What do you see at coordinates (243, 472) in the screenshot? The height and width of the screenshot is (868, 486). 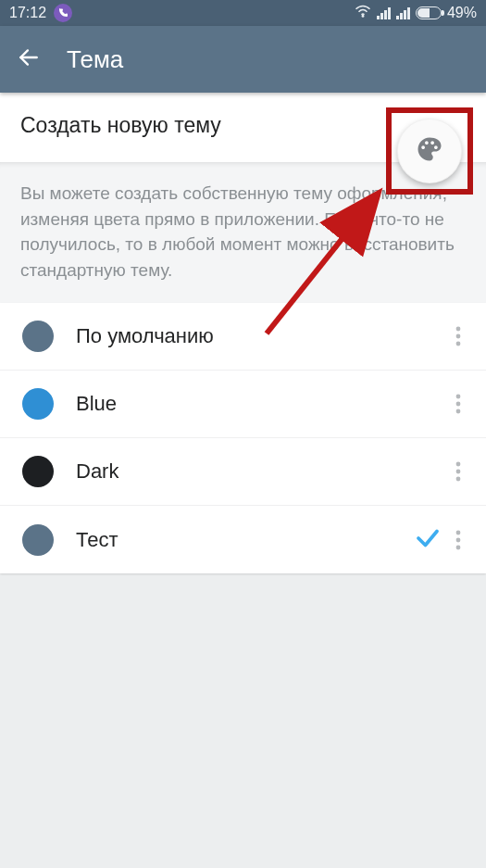 I see `theme-row: Dark` at bounding box center [243, 472].